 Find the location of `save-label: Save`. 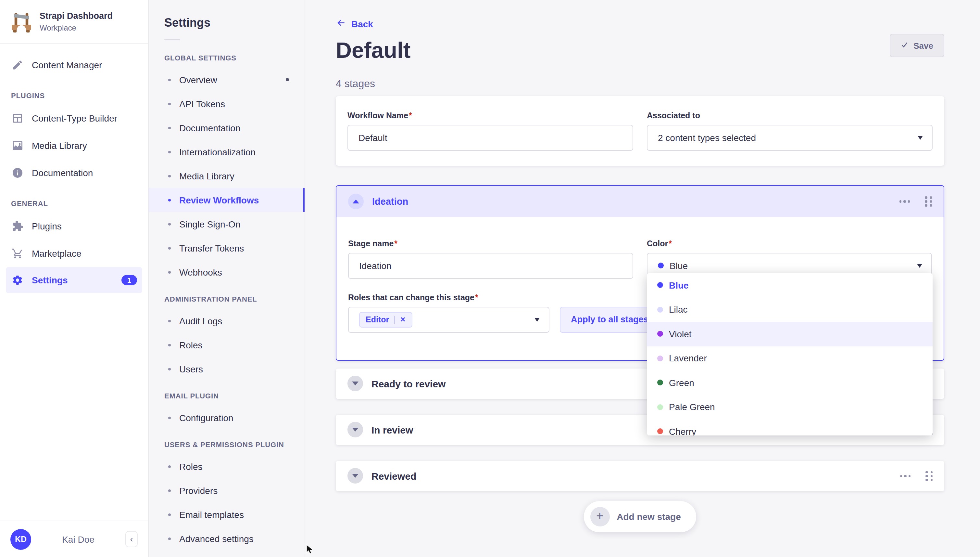

save-label: Save is located at coordinates (923, 46).